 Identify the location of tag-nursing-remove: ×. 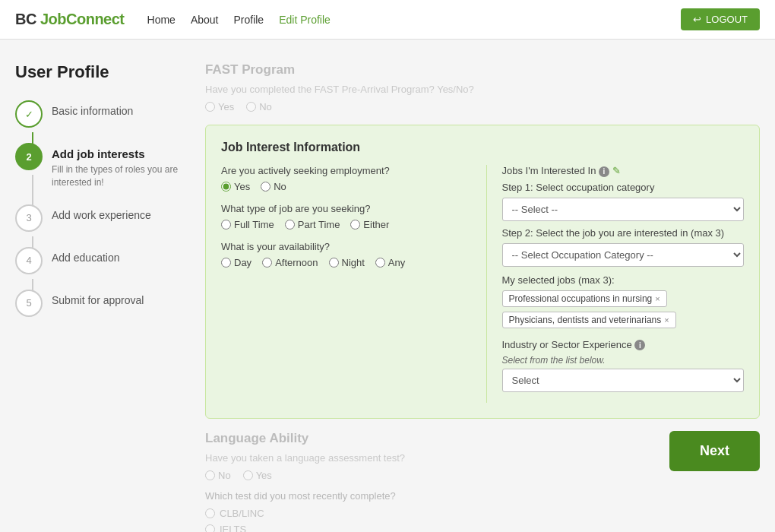
(657, 299).